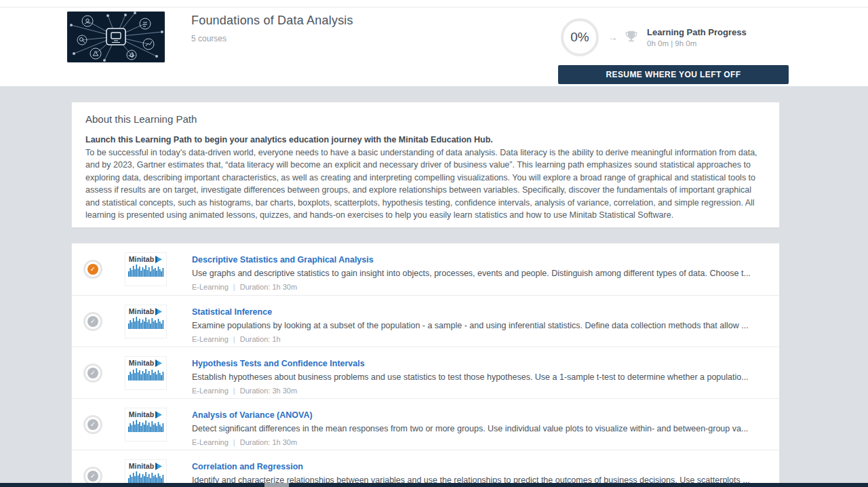 This screenshot has height=487, width=868. Describe the element at coordinates (273, 28) in the screenshot. I see `title-block: Foundations of Data Analysis 5 courses` at that location.